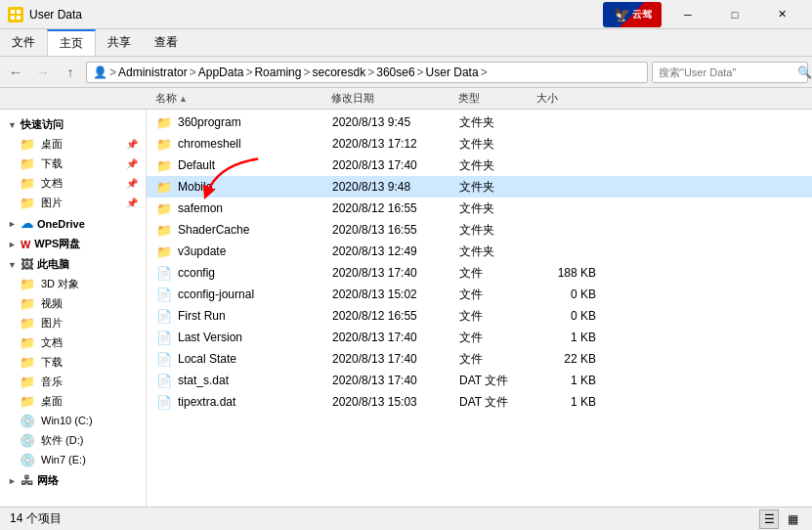 The width and height of the screenshot is (812, 530). I want to click on breadcrumb-appdata: AppData, so click(221, 72).